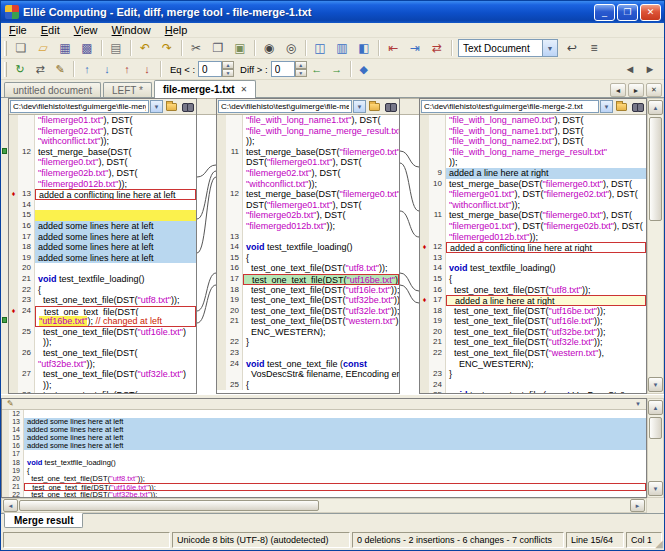  Describe the element at coordinates (324, 487) in the screenshot. I see `code-row: 21 test_one_text_file(DST("utf16le.txt")…` at that location.